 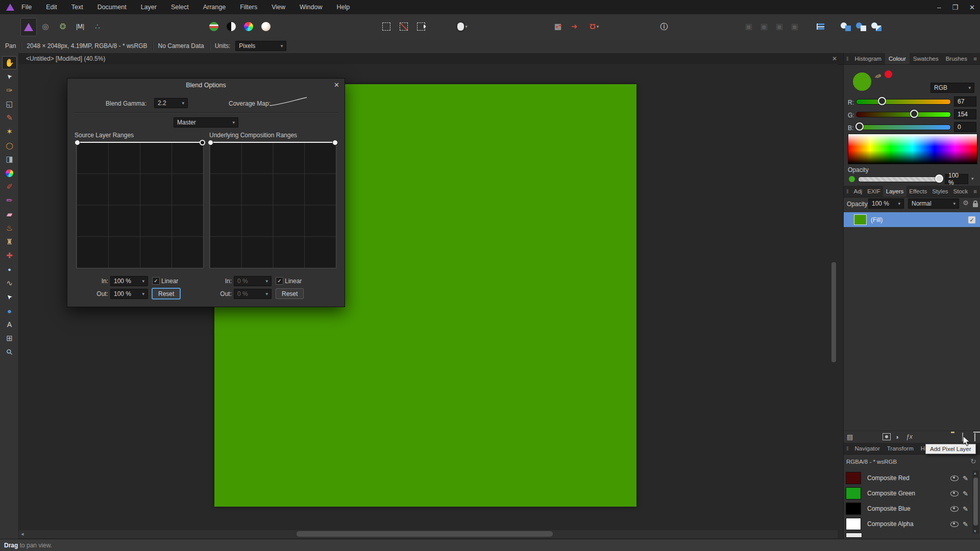 What do you see at coordinates (9, 159) in the screenshot?
I see `flood-fill-tool: ◨` at bounding box center [9, 159].